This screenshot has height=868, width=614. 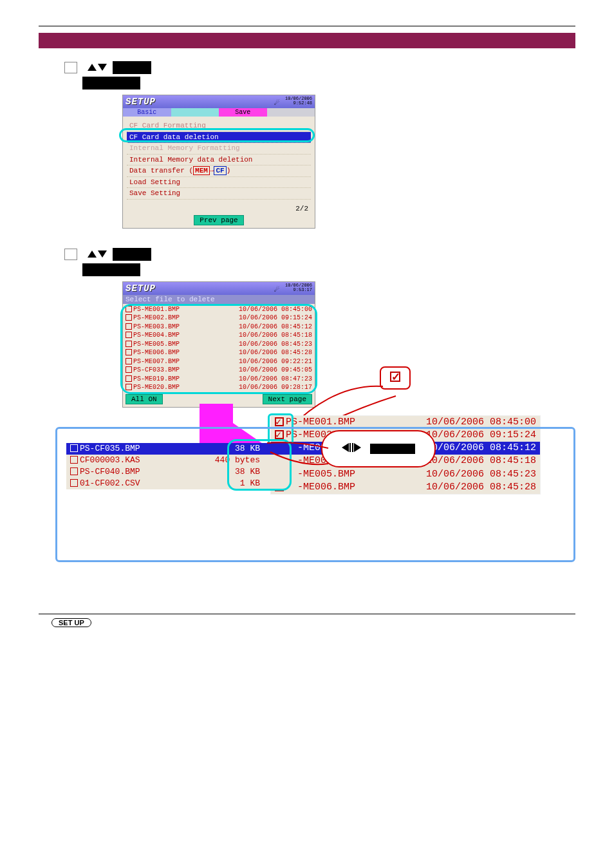 I want to click on setup-pill: SET UP, so click(x=71, y=623).